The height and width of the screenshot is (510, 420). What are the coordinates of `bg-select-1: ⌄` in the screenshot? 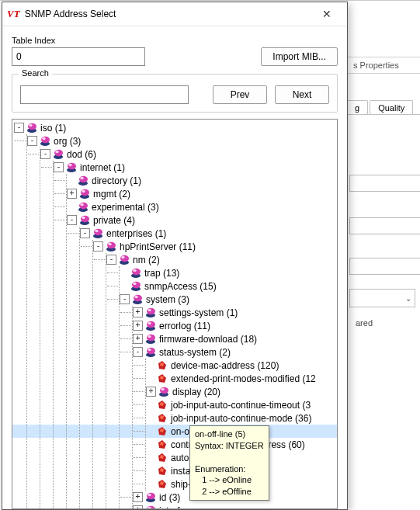 It's located at (382, 298).